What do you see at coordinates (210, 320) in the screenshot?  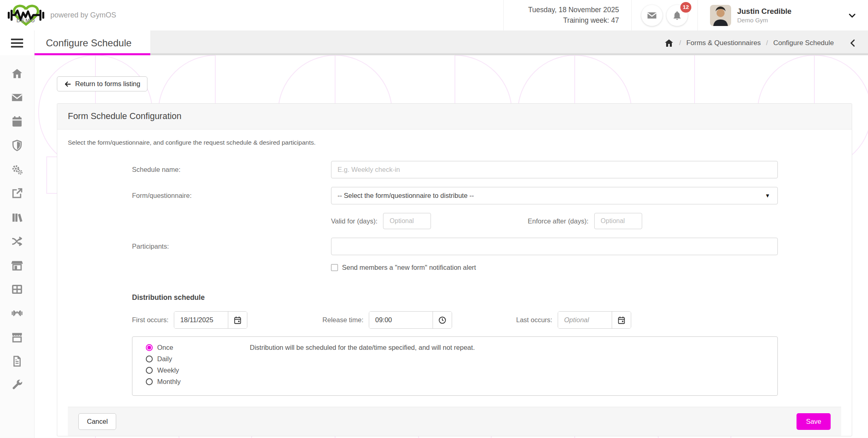 I see `first-occurs-group` at bounding box center [210, 320].